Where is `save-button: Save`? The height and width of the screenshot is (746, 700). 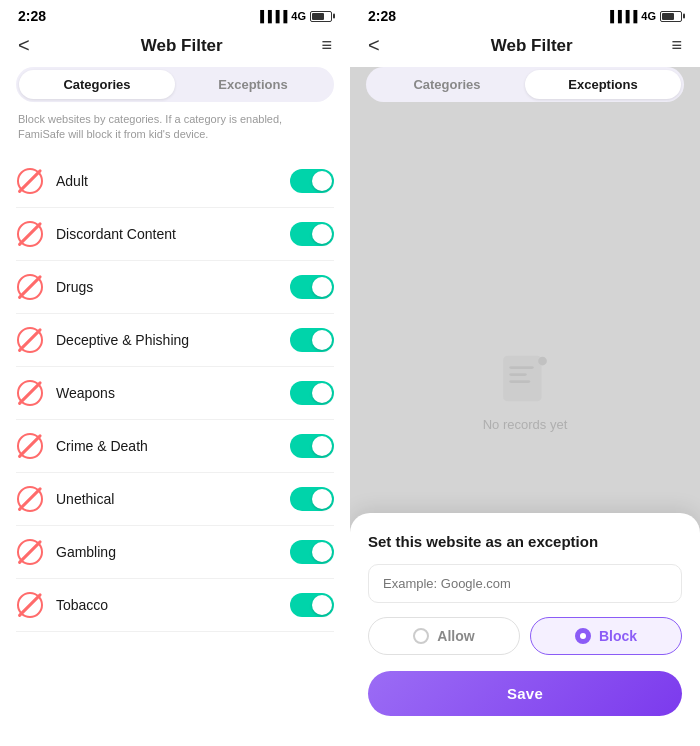 save-button: Save is located at coordinates (525, 694).